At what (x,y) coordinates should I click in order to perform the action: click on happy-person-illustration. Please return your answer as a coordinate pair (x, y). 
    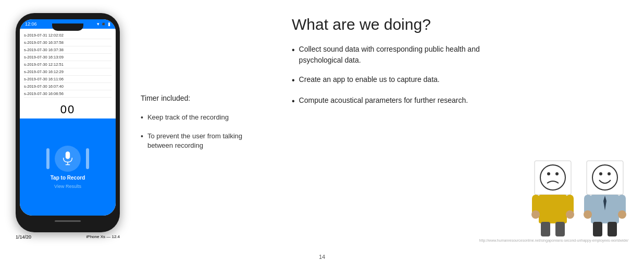
    Looking at the image, I should click on (605, 197).